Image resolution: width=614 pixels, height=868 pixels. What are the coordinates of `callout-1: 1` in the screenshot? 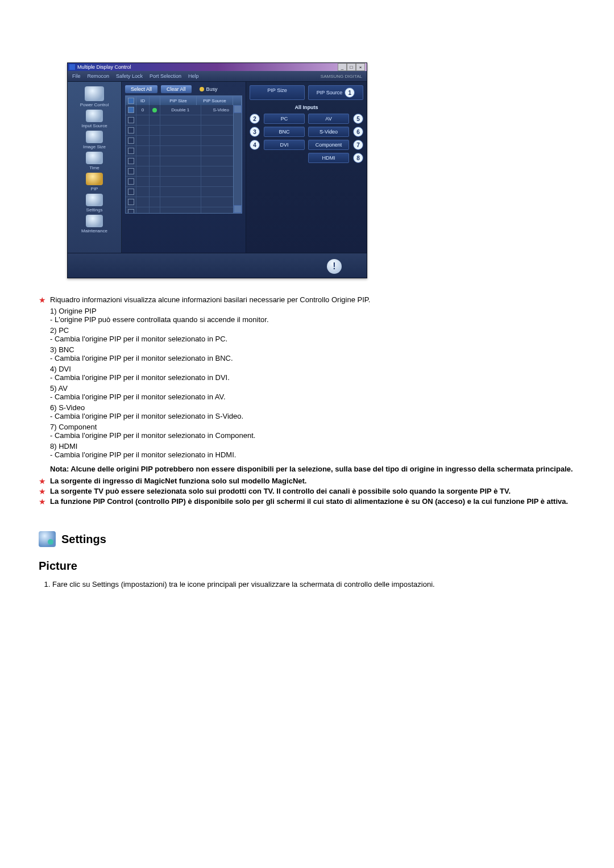 It's located at (350, 93).